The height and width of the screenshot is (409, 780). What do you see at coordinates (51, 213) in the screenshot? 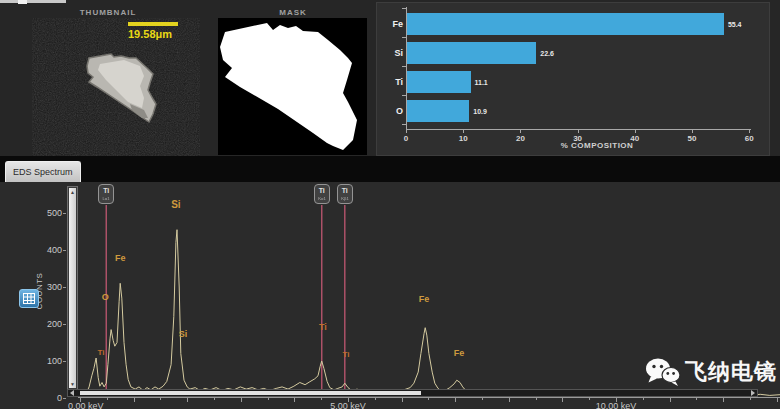
I see `y-tick-label: 500` at bounding box center [51, 213].